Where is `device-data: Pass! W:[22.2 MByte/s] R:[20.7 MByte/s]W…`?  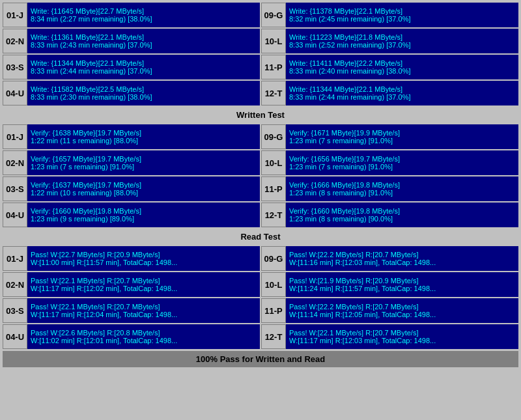
device-data: Pass! W:[22.2 MByte/s] R:[20.7 MByte/s]W… is located at coordinates (402, 311).